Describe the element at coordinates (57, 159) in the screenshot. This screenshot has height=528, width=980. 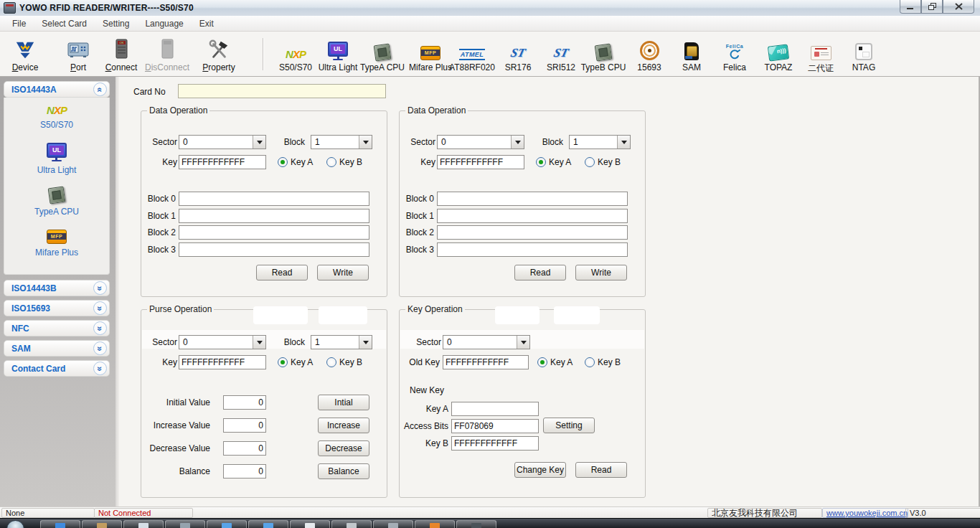
I see `sidebar-item-ultralight: Ultra Light` at that location.